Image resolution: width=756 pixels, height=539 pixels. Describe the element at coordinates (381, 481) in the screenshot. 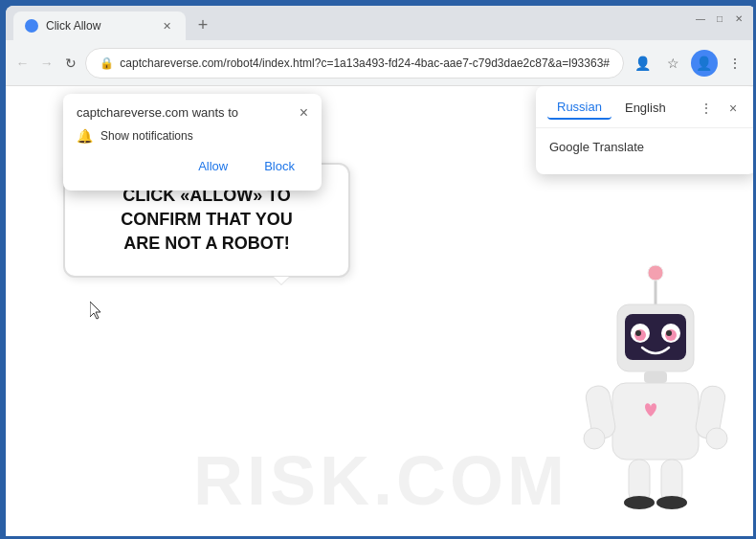

I see `watermark: RISK.COM` at that location.